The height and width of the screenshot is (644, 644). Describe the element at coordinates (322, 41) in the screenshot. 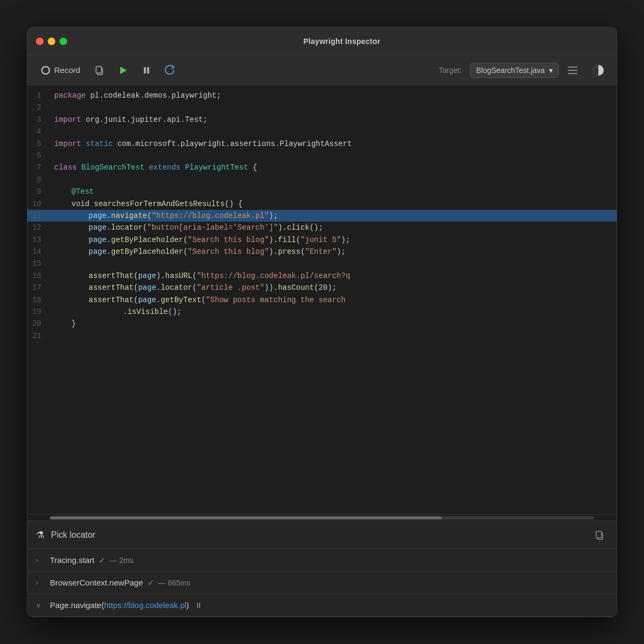

I see `titlebar: Playwright Inspector` at that location.